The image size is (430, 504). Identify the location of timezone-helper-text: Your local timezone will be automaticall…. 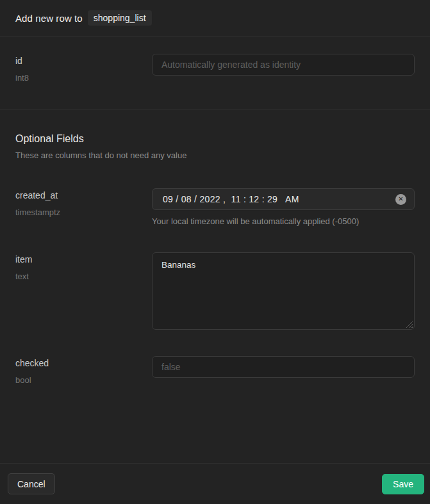
(283, 222).